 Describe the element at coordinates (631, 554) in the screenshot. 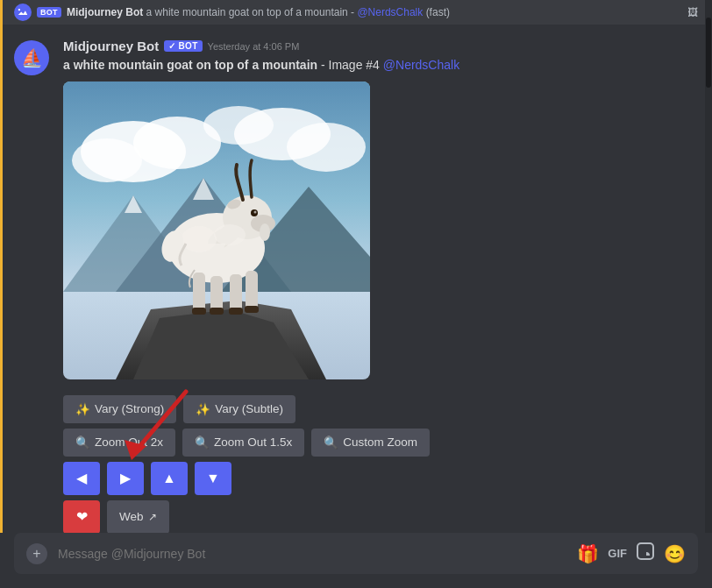

I see `input-icons-group: 🎁 GIF 😊` at that location.